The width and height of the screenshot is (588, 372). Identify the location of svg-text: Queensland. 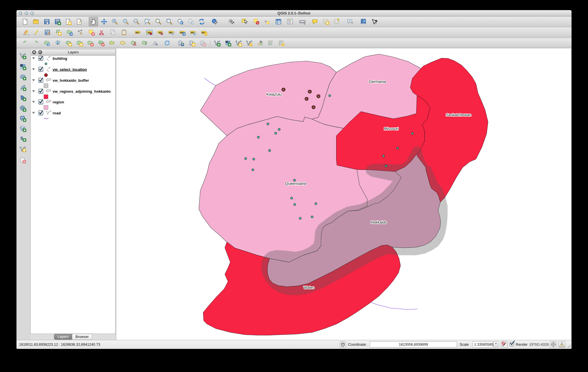
(295, 184).